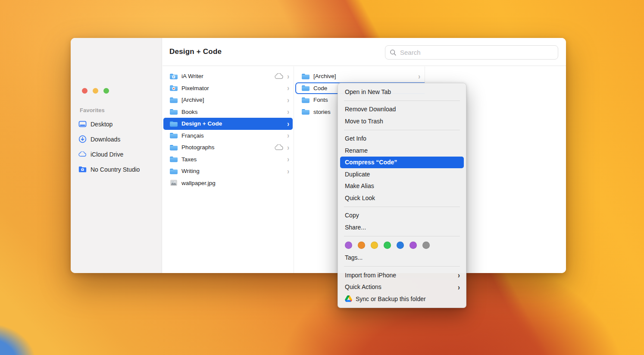 Image resolution: width=644 pixels, height=355 pixels. Describe the element at coordinates (83, 154) in the screenshot. I see `cloud-icon` at that location.